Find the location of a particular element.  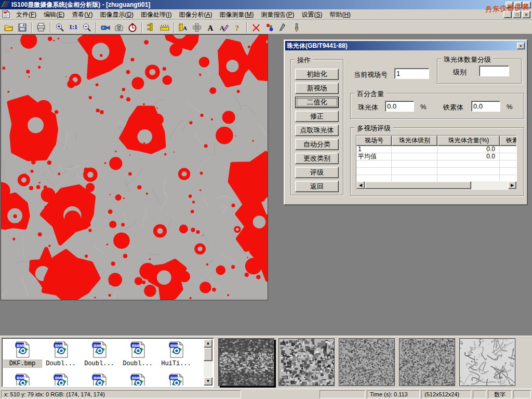

grade-input is located at coordinates (494, 71).